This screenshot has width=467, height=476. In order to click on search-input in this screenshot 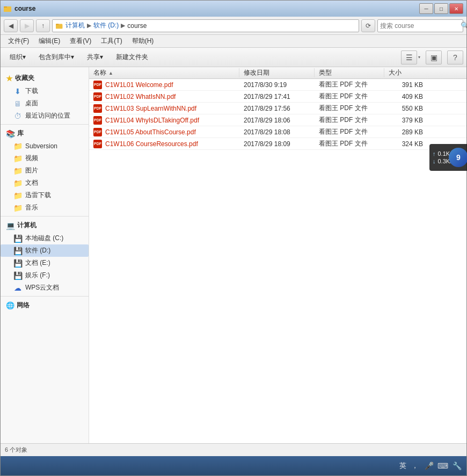, I will do `click(420, 26)`.